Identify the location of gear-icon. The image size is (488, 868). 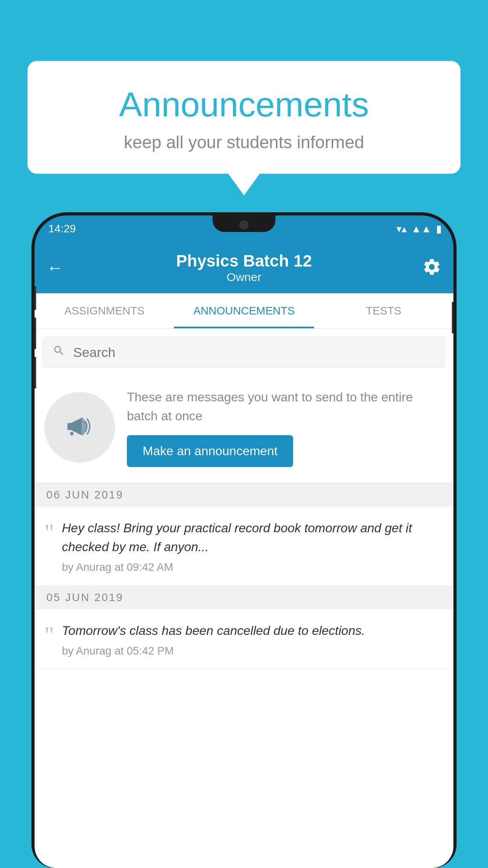
(432, 274).